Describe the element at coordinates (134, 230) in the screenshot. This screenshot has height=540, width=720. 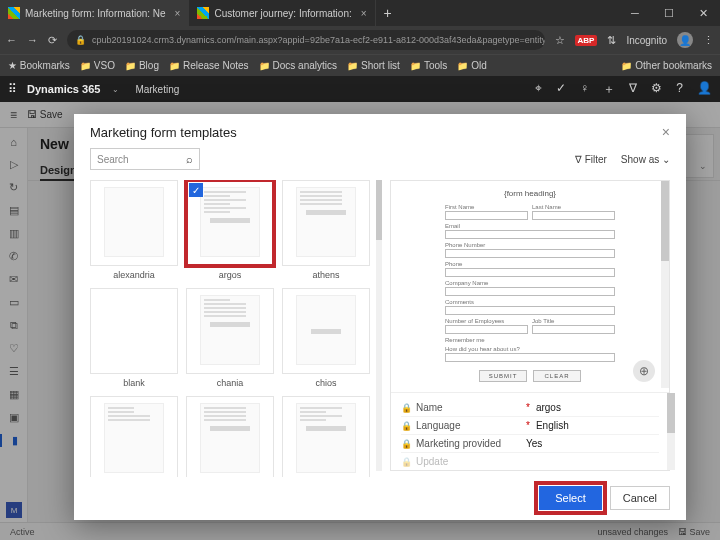
I see `template-card: alexandria` at that location.